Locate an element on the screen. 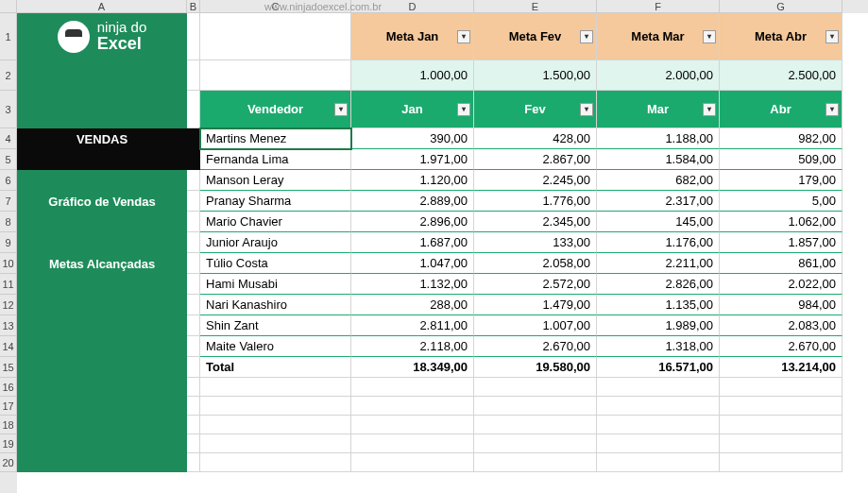 The image size is (868, 493). cell-b19 is located at coordinates (194, 444).